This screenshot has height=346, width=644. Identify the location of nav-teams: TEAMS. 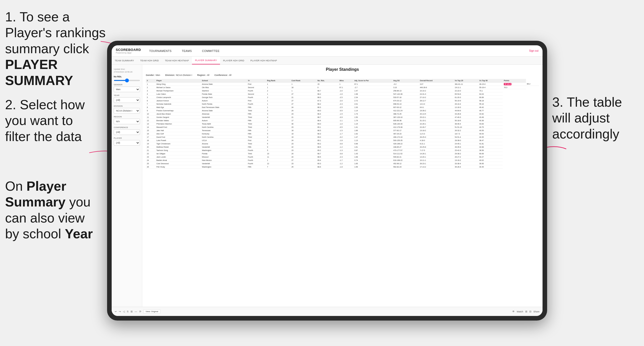
(187, 51).